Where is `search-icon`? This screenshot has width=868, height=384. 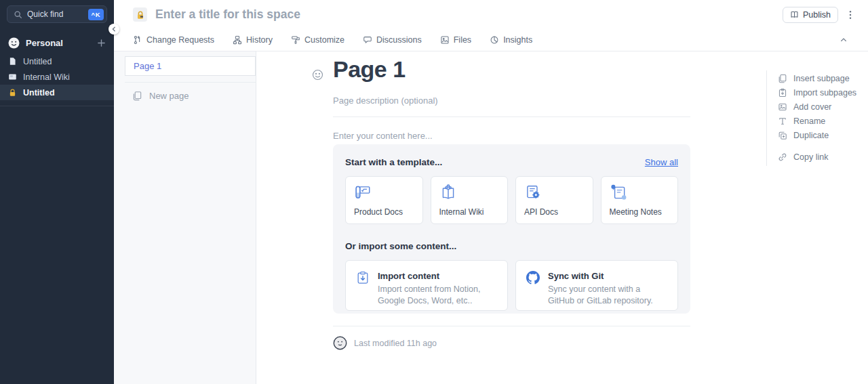
search-icon is located at coordinates (18, 15).